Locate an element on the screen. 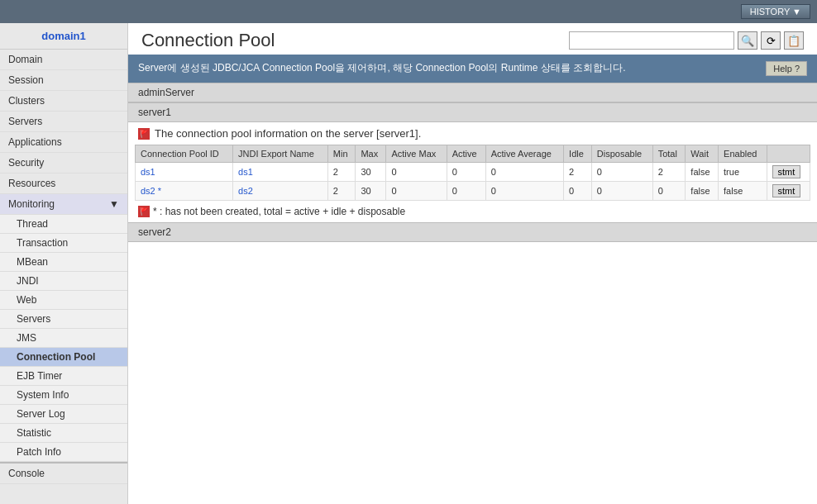 Image resolution: width=817 pixels, height=504 pixels. sidebar-item-resources: Resources is located at coordinates (64, 183).